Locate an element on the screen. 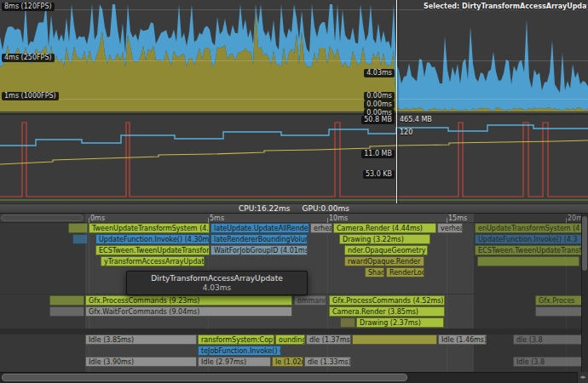  timeline-block: nder.OpaqueGeometry (3.13 is located at coordinates (386, 250).